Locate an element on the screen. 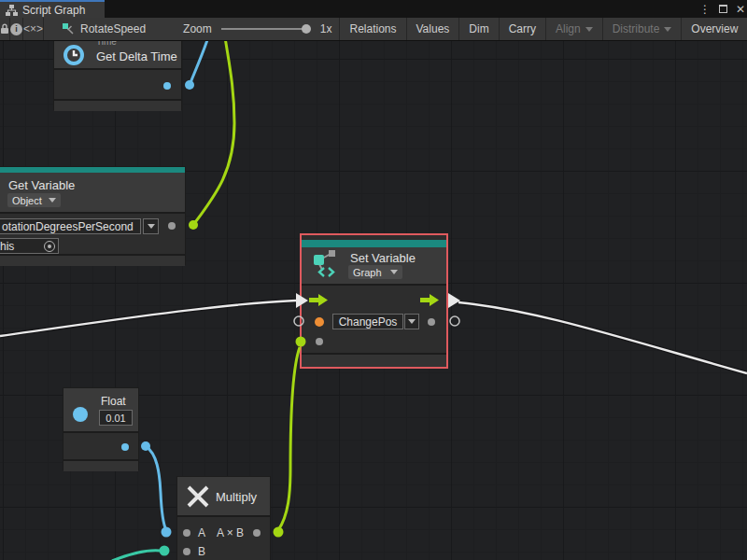 This screenshot has height=560, width=747. node-multiply: Multiply A A × B B is located at coordinates (224, 518).